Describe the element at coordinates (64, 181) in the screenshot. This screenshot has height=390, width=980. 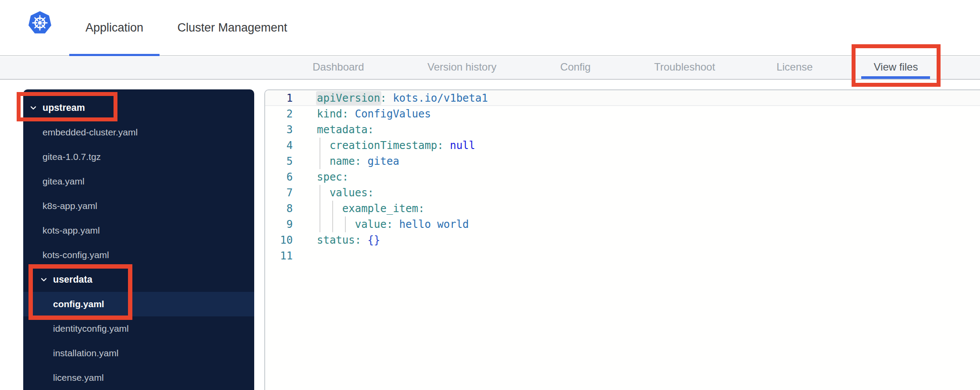
I see `file-label: gitea.yaml` at that location.